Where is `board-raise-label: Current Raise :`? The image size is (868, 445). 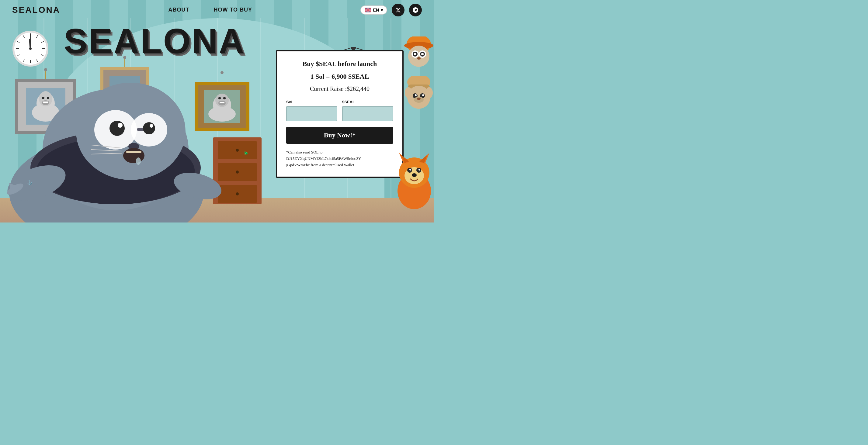
board-raise-label: Current Raise : is located at coordinates (328, 89).